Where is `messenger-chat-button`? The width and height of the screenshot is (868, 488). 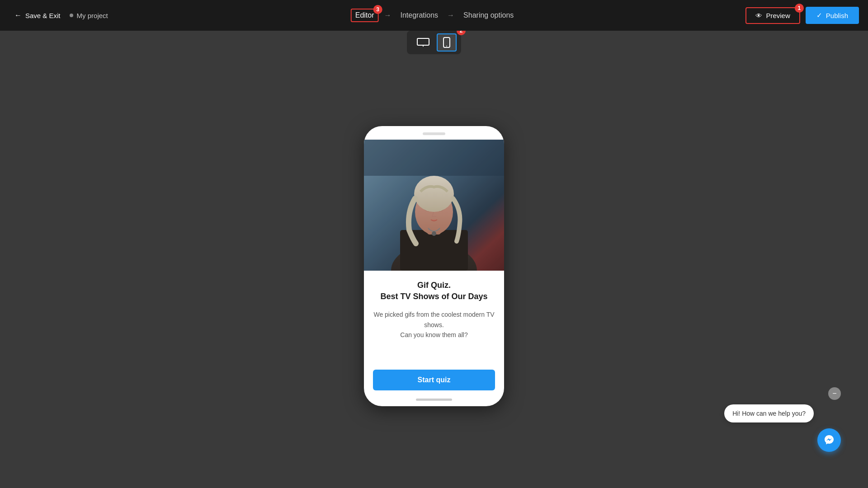 messenger-chat-button is located at coordinates (829, 440).